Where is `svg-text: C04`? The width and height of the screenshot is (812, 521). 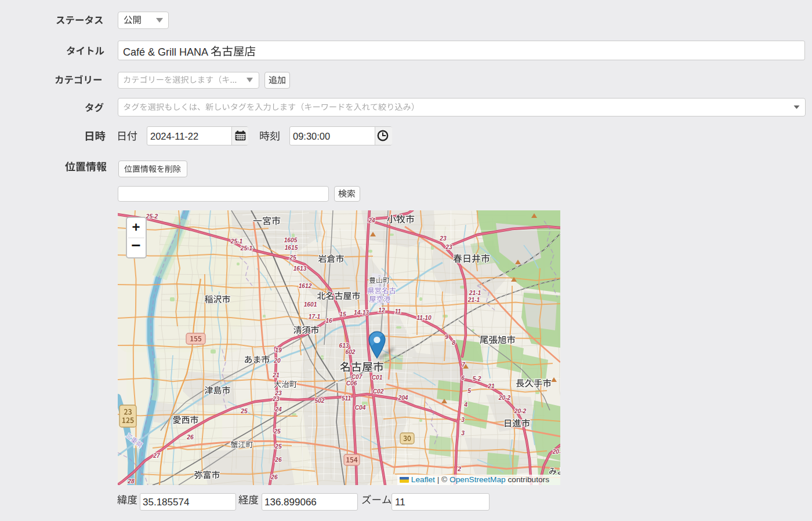 svg-text: C04 is located at coordinates (361, 408).